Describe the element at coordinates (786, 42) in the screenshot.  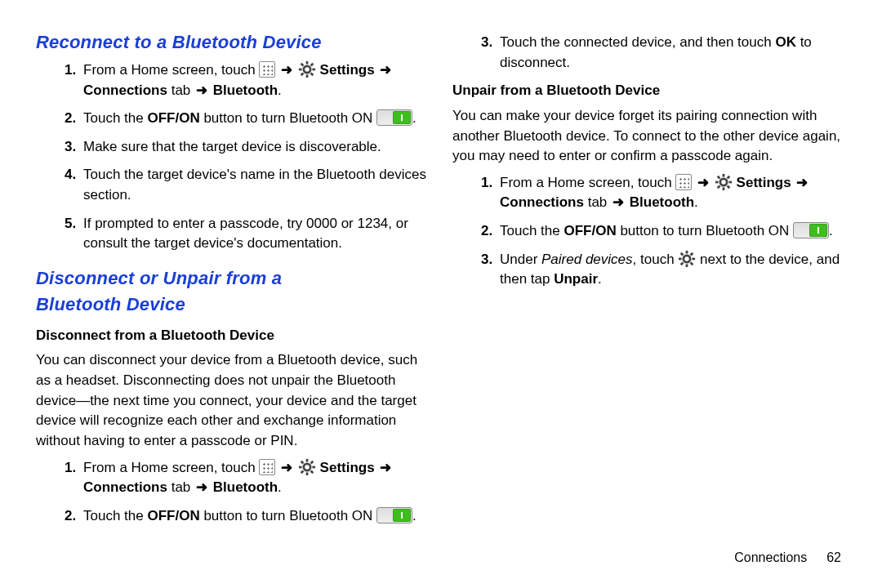
I see `ok-label: OK` at that location.